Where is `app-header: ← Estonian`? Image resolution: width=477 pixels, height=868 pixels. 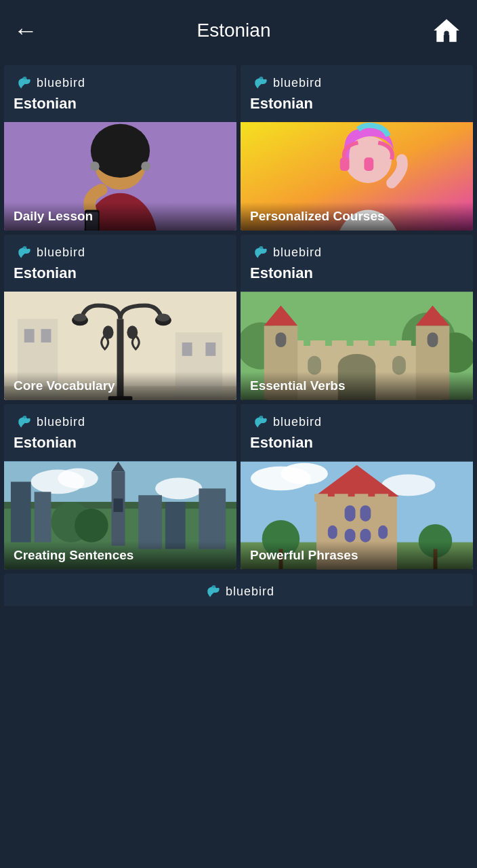
app-header: ← Estonian is located at coordinates (239, 31).